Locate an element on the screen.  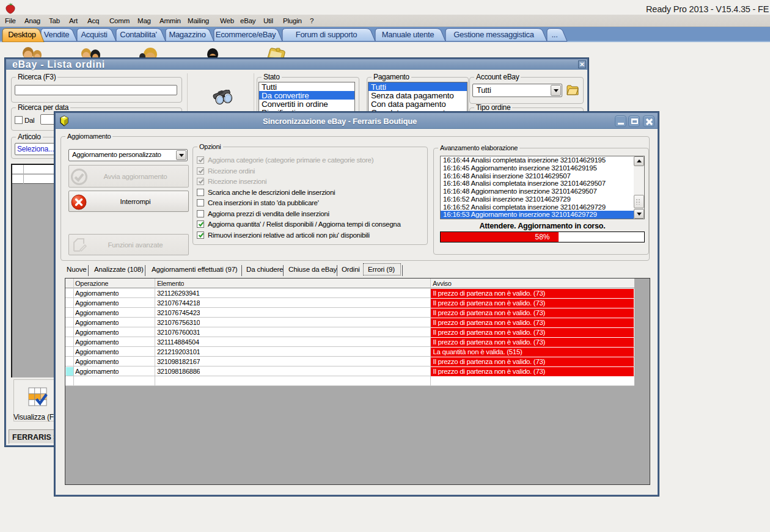
svg-text: Vendite is located at coordinates (56, 34).